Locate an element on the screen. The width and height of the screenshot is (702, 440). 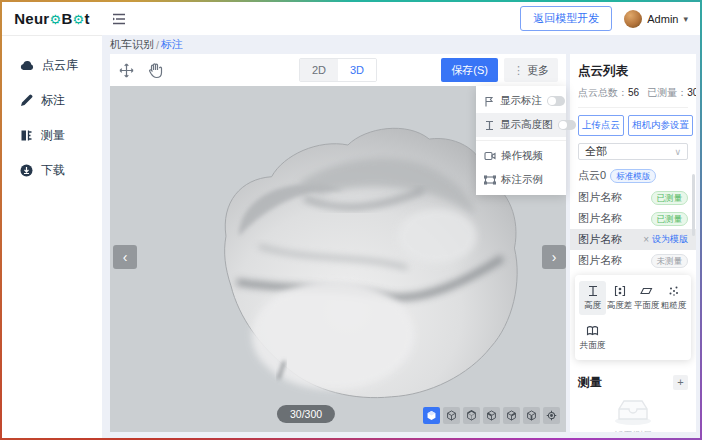
next-image-button: › is located at coordinates (554, 257).